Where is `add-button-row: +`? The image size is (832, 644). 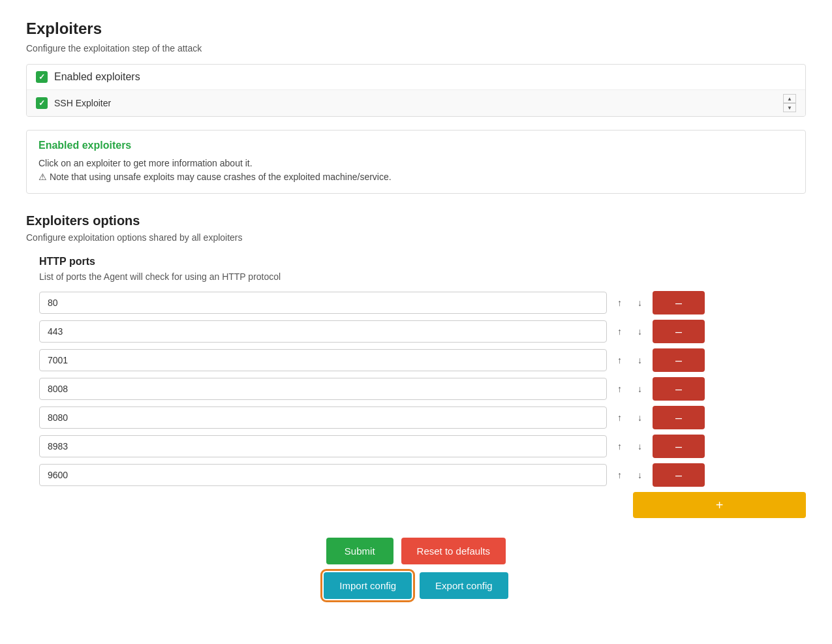 add-button-row: + is located at coordinates (416, 505).